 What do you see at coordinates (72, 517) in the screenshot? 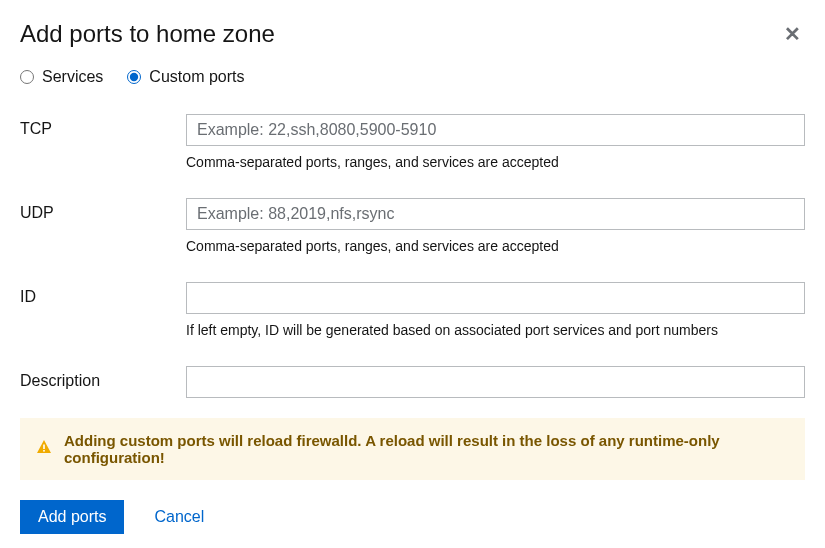
I see `add-ports-button: Add ports` at bounding box center [72, 517].